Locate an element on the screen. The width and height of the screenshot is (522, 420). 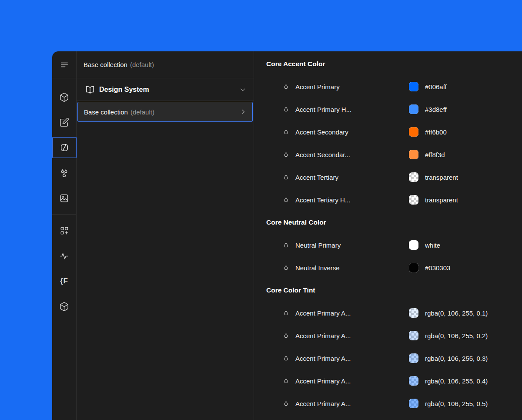
variable-value: white is located at coordinates (432, 245).